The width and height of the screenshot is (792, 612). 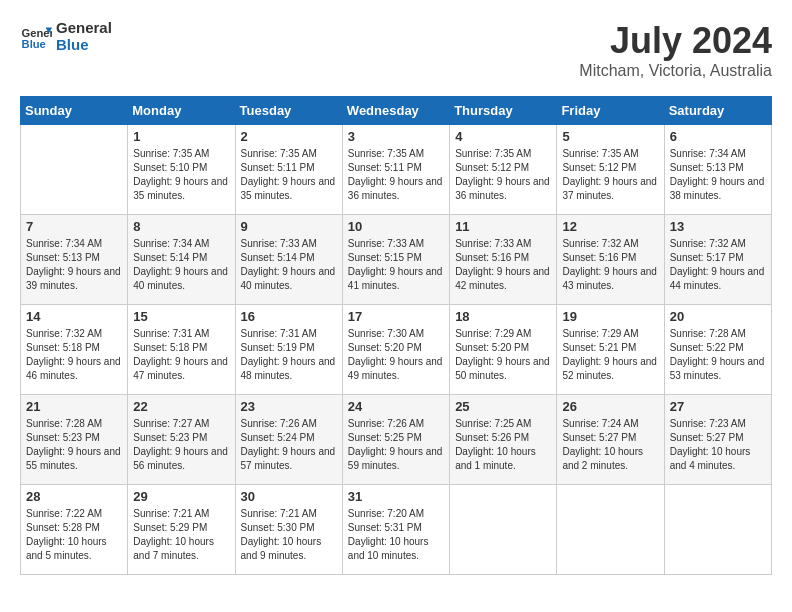 I want to click on cell-info: Sunrise: 7:20 AMSunset: 5:31 PMDaylight:…, so click(x=396, y=535).